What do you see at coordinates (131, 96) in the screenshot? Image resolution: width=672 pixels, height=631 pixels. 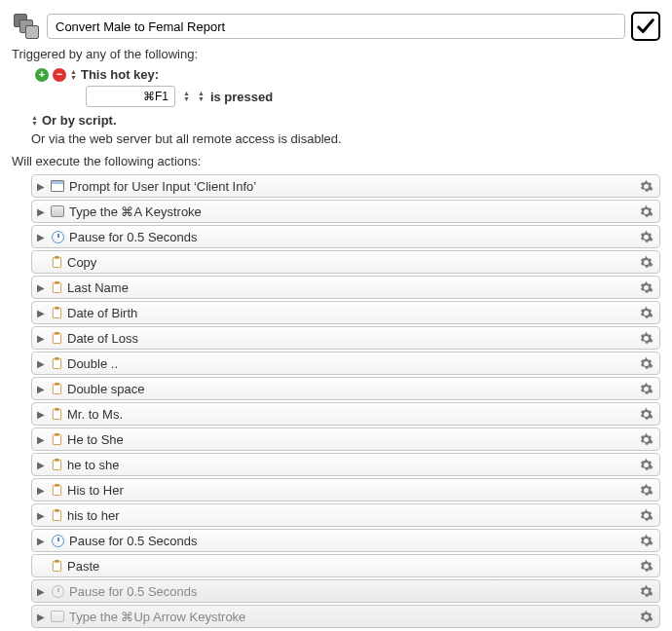 I see `hotkey-input` at bounding box center [131, 96].